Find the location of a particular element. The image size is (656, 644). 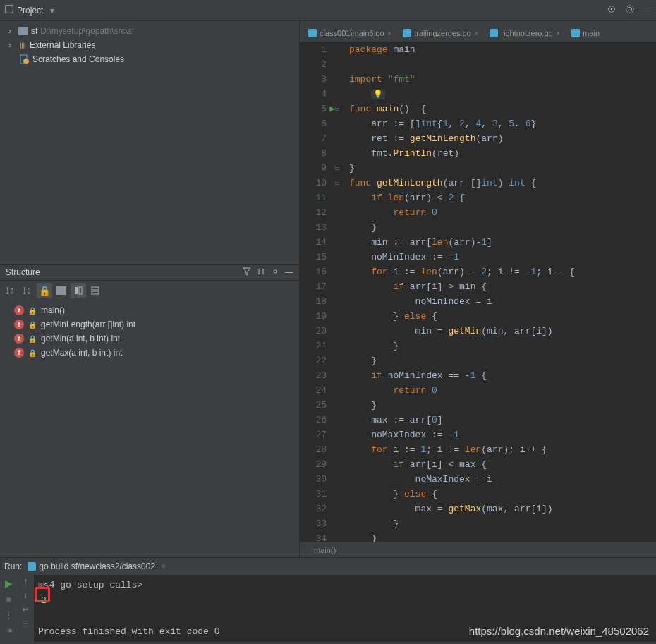

project-icon is located at coordinates (9, 10).